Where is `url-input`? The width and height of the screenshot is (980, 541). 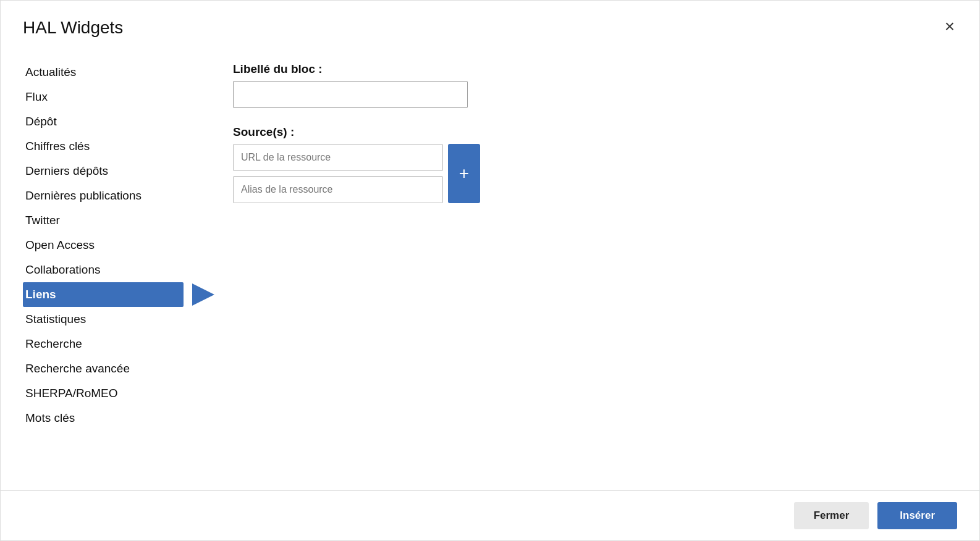 url-input is located at coordinates (338, 157).